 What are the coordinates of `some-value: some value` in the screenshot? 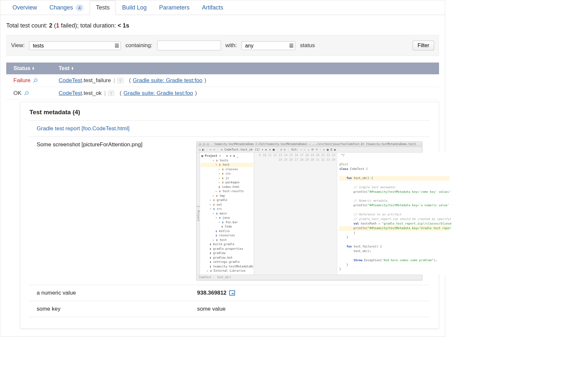 It's located at (310, 309).